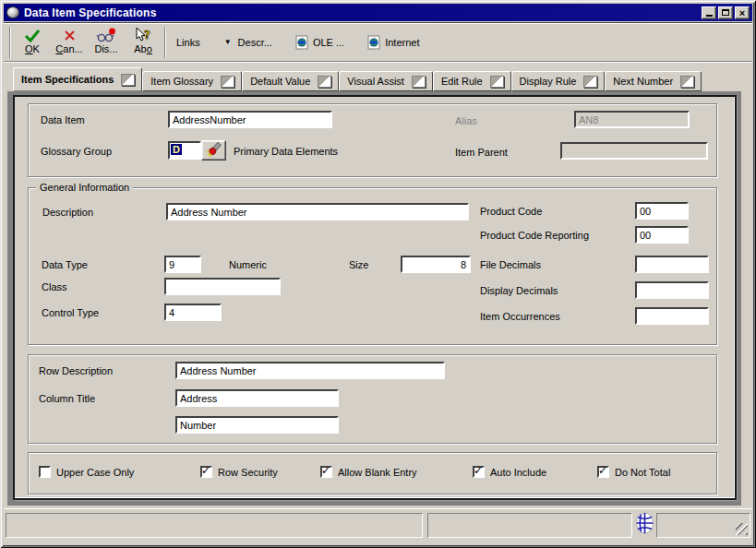  What do you see at coordinates (310, 371) in the screenshot?
I see `row-description-input` at bounding box center [310, 371].